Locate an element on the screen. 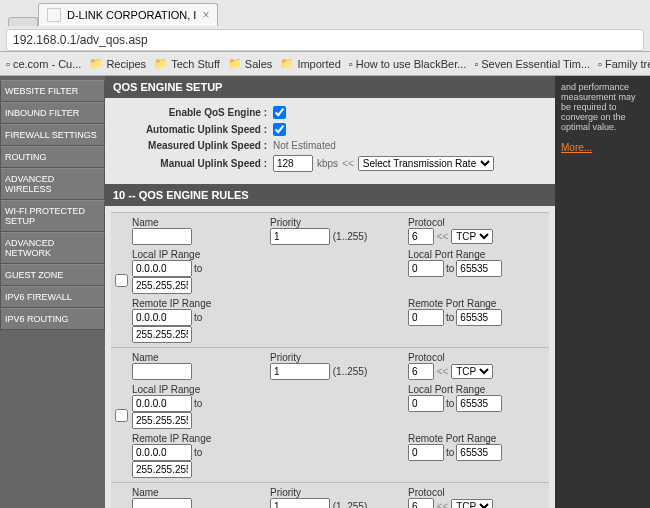 The image size is (650, 508). sidebar-item: ROUTING is located at coordinates (52, 157).